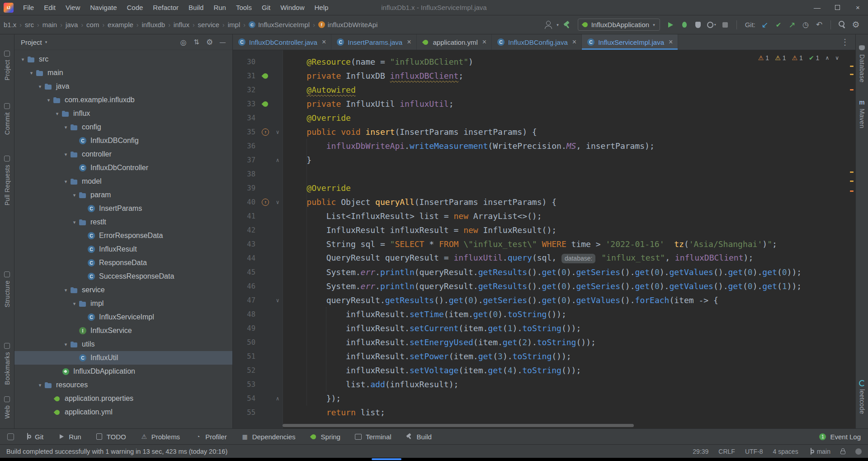 This screenshot has width=868, height=461. I want to click on close-icon: ×, so click(574, 42).